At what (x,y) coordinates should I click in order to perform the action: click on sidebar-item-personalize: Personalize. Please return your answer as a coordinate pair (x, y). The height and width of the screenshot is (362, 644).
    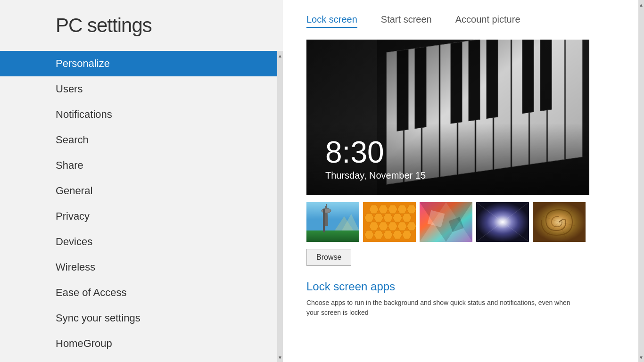
    Looking at the image, I should click on (141, 64).